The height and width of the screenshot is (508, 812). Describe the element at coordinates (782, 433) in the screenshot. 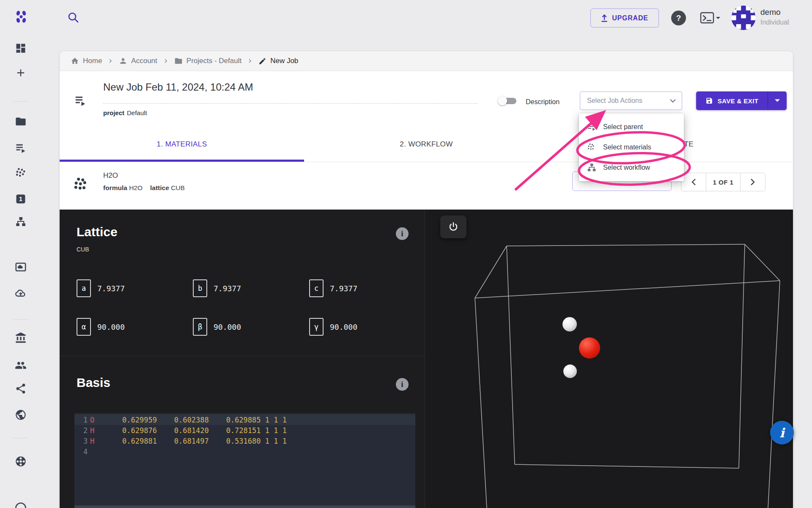

I see `viewer-info-button: i` at that location.